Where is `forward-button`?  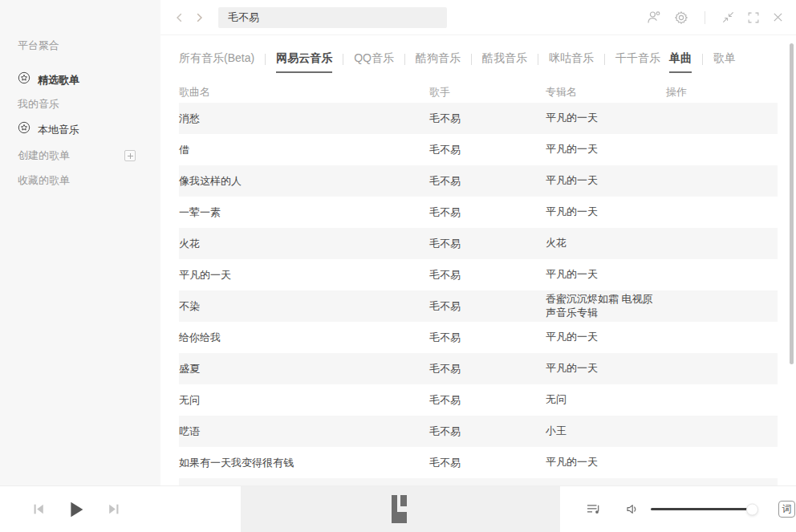 forward-button is located at coordinates (199, 18).